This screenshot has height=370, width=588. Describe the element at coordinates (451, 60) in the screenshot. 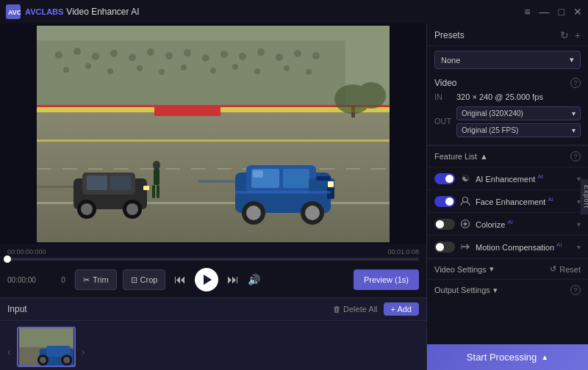

I see `presets-value: None` at that location.